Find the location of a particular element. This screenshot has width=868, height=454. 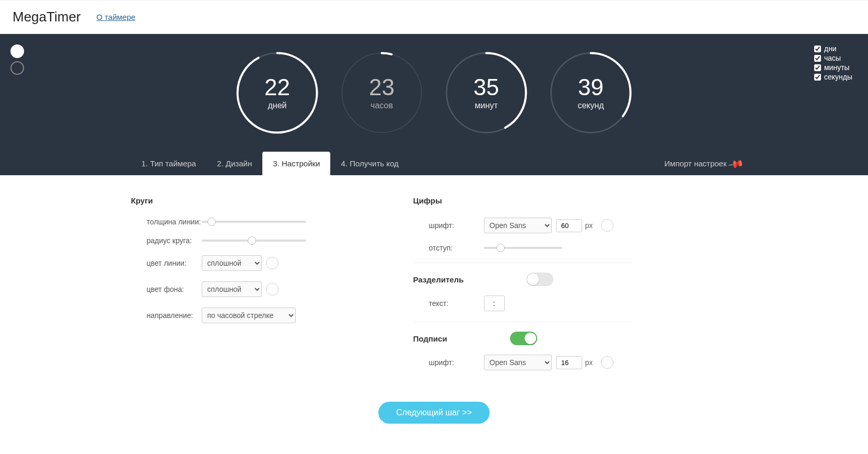

toggle-days-checkbox is located at coordinates (817, 49).